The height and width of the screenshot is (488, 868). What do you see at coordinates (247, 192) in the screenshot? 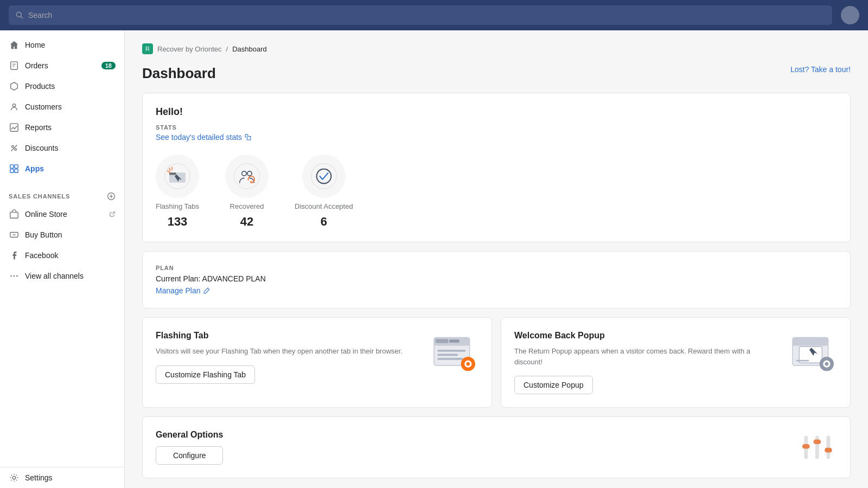
I see `stat-recovered: Recovered 42` at bounding box center [247, 192].